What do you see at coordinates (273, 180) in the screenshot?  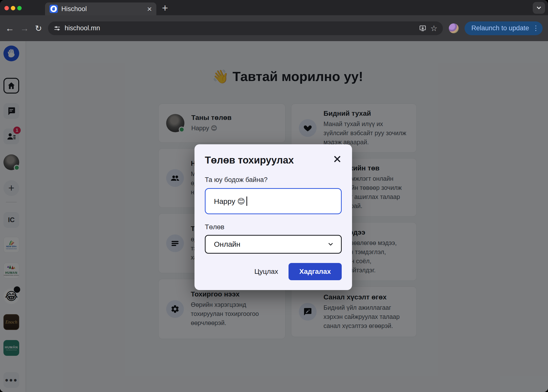 I see `status-question-label: Та юу бодож байна?` at bounding box center [273, 180].